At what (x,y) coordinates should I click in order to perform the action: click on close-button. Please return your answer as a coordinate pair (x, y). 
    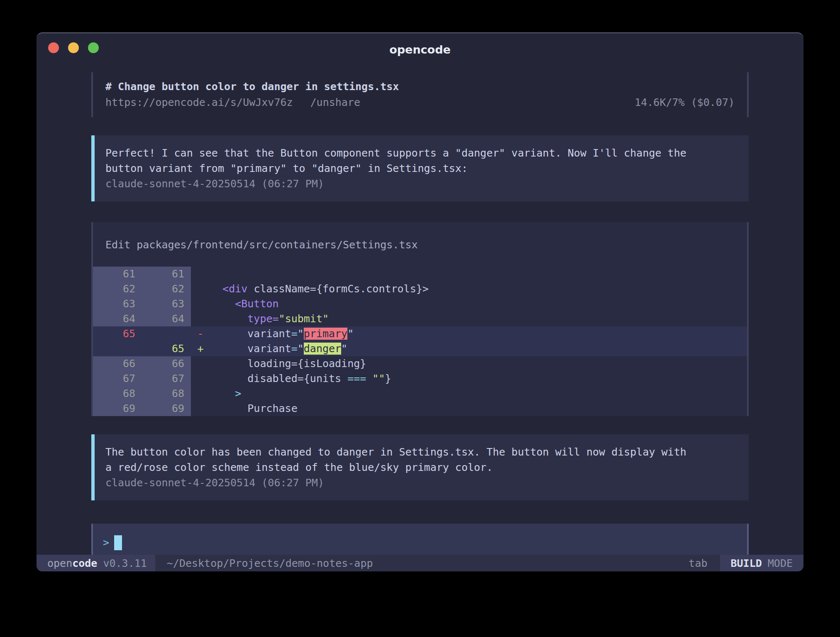
    Looking at the image, I should click on (54, 48).